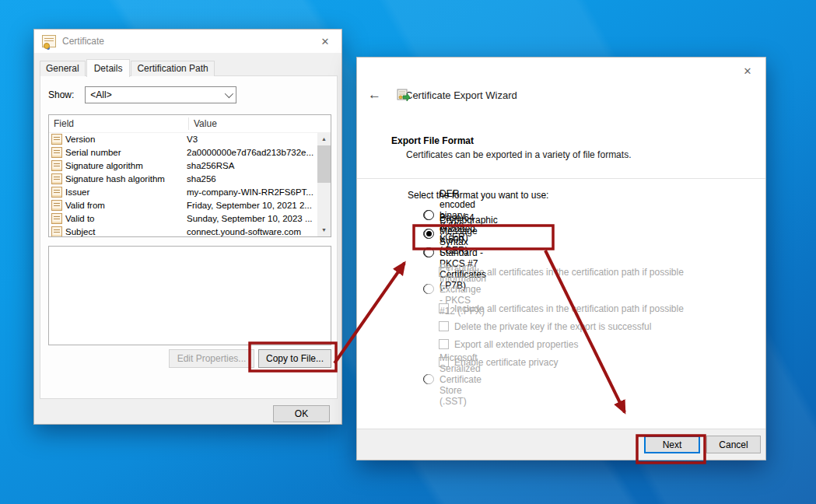 The image size is (816, 504). I want to click on field-value: connect.yound-software.com, so click(252, 232).